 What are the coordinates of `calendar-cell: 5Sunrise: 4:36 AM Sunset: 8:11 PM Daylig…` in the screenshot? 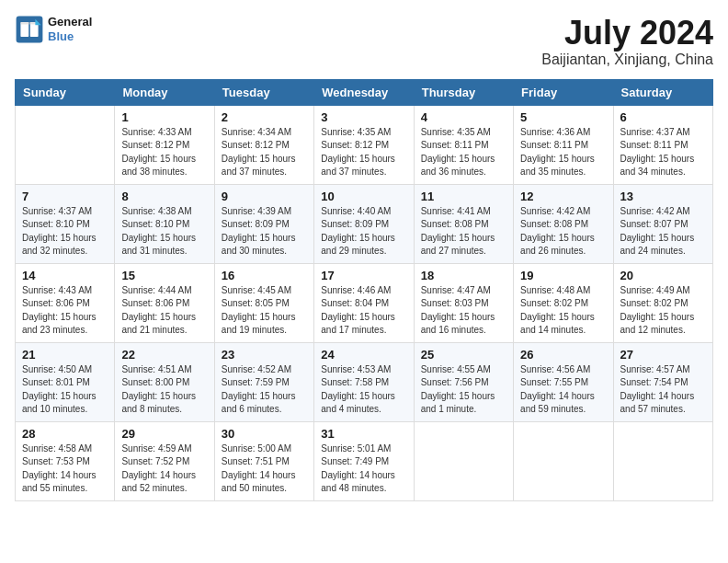 It's located at (563, 144).